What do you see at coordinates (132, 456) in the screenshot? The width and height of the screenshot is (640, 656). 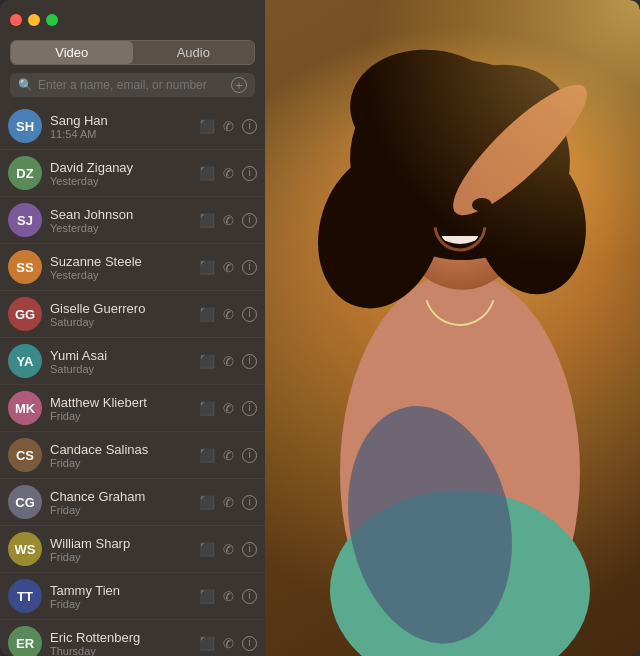 I see `list-item: CS Candace Salinas Friday ⬛ ✆ i` at bounding box center [132, 456].